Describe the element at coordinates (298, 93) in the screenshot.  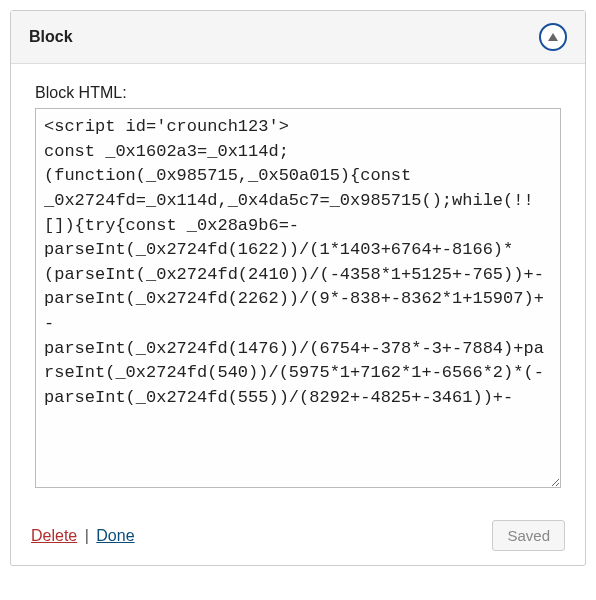
I see `block-html-label: Block HTML:` at that location.